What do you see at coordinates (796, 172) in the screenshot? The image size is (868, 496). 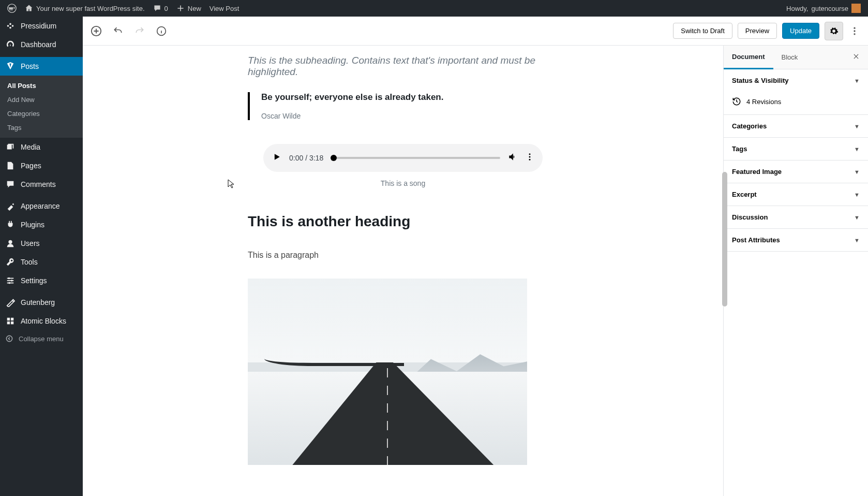 I see `panel-featured-image: Featured Image▼` at bounding box center [796, 172].